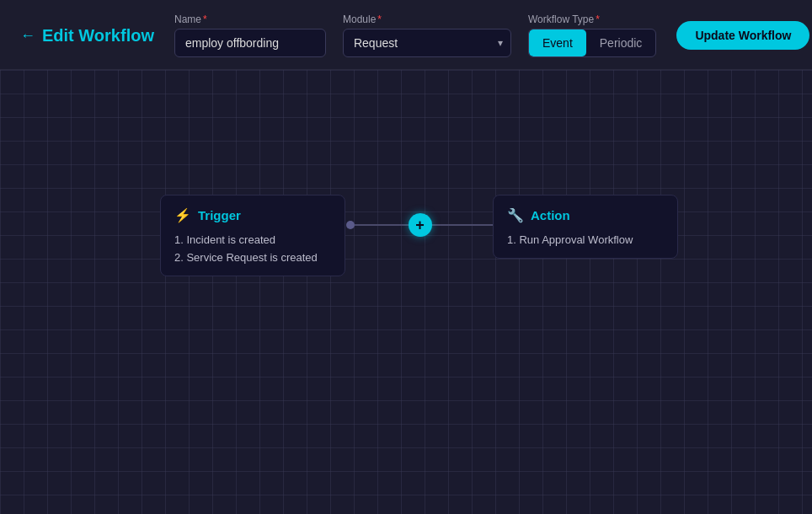  I want to click on back-arrow-icon: ←, so click(28, 35).